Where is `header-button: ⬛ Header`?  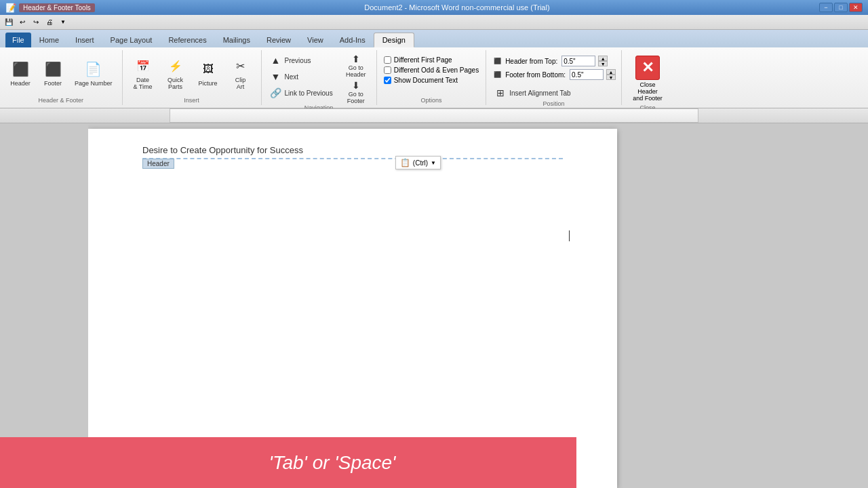 header-button: ⬛ Header is located at coordinates (20, 73).